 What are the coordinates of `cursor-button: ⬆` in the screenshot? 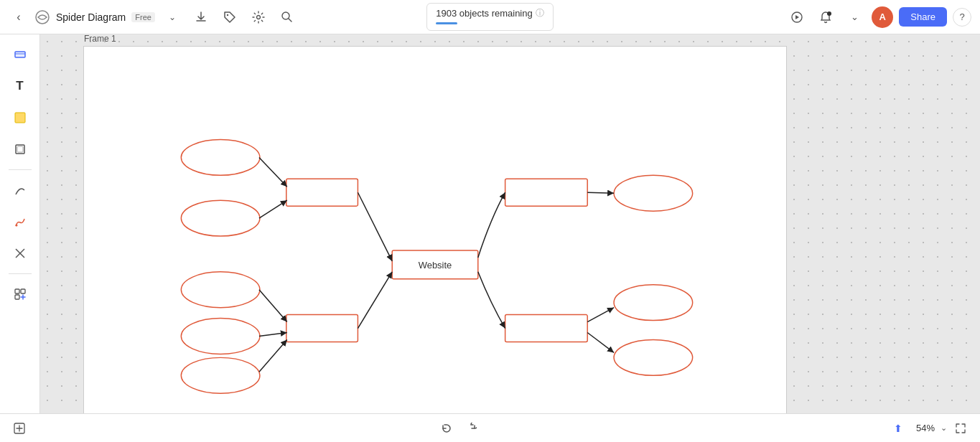 It's located at (898, 428).